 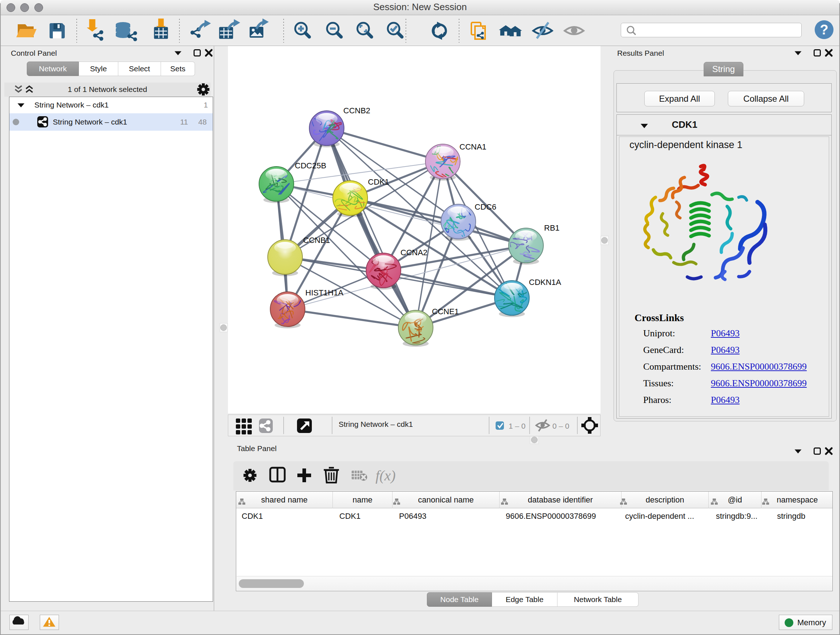 What do you see at coordinates (485, 207) in the screenshot?
I see `svg-text: CDC6` at bounding box center [485, 207].